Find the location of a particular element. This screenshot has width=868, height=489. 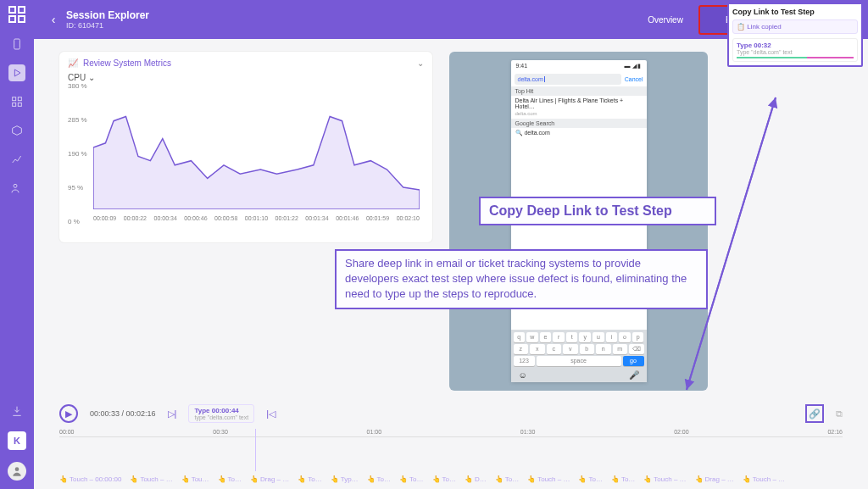

key-123: 123 is located at coordinates (524, 361).